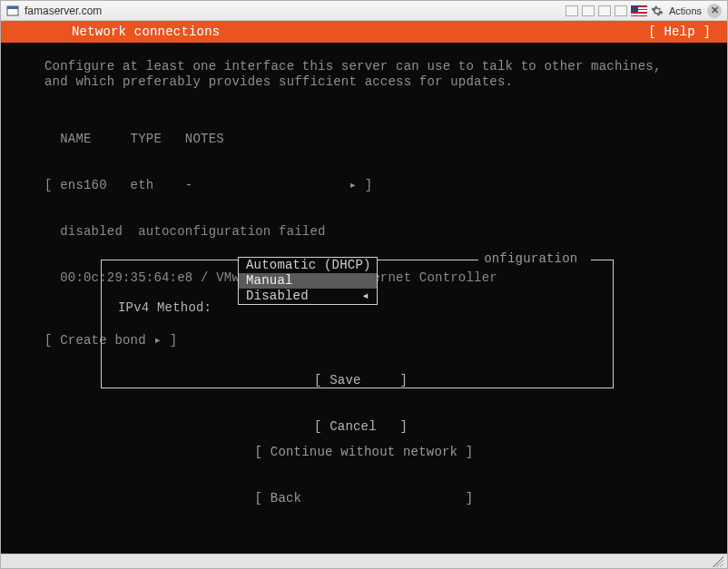  Describe the element at coordinates (364, 11) in the screenshot. I see `titlebar: famaserver.com Actions ✕` at that location.